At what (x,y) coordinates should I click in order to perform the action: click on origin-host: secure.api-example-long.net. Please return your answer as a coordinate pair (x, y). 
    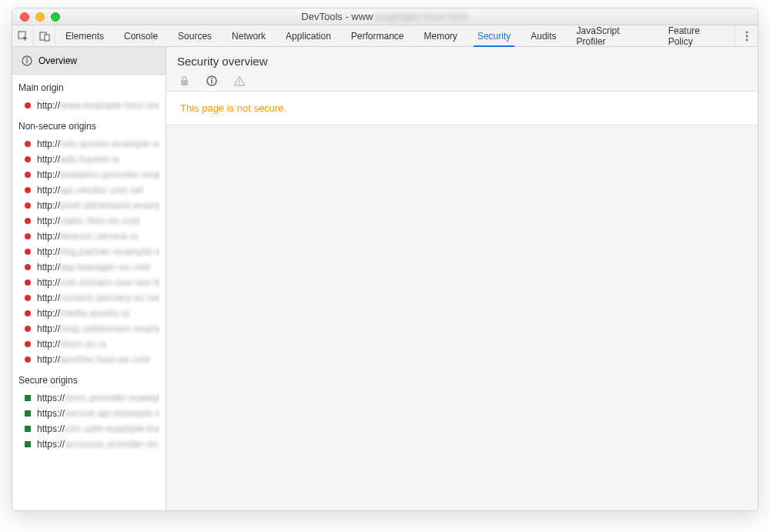
    Looking at the image, I should click on (112, 413).